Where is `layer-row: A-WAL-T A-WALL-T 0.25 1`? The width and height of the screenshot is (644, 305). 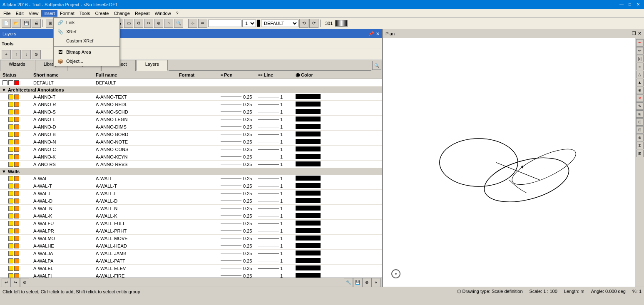 layer-row: A-WAL-T A-WALL-T 0.25 1 is located at coordinates (191, 186).